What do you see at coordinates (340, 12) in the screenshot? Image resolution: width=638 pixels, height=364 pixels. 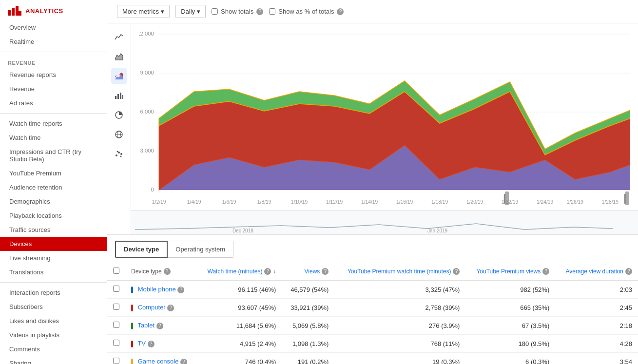 I see `show-pct-info-icon: ?` at bounding box center [340, 12].